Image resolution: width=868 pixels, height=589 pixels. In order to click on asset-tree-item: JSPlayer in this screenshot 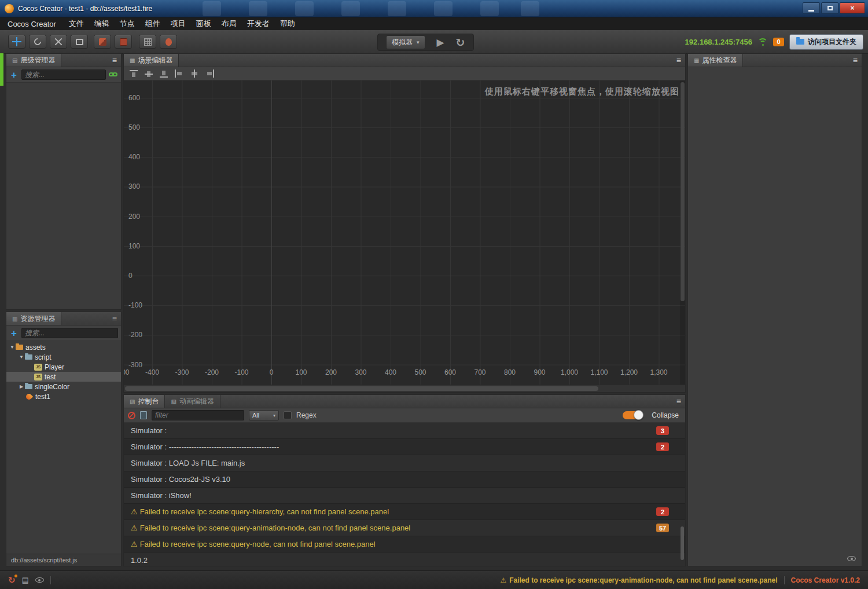, I will do `click(64, 367)`.